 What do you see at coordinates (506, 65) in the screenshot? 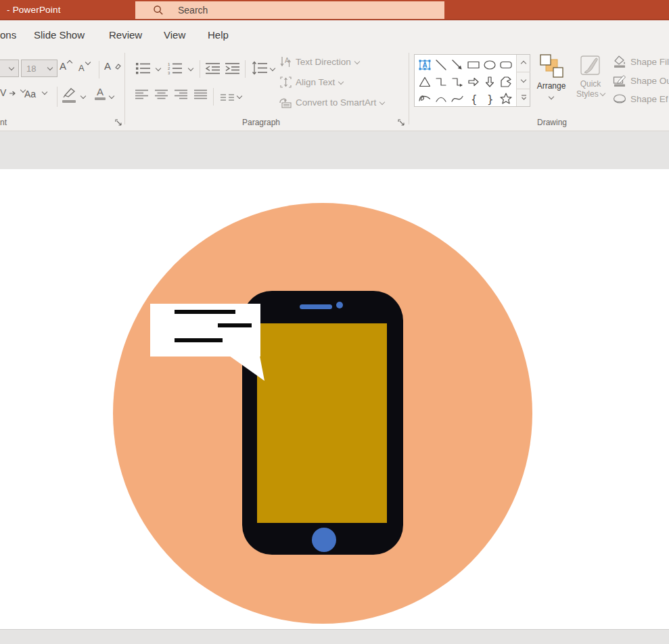
I see `shape-rounded-rectangle-icon` at bounding box center [506, 65].